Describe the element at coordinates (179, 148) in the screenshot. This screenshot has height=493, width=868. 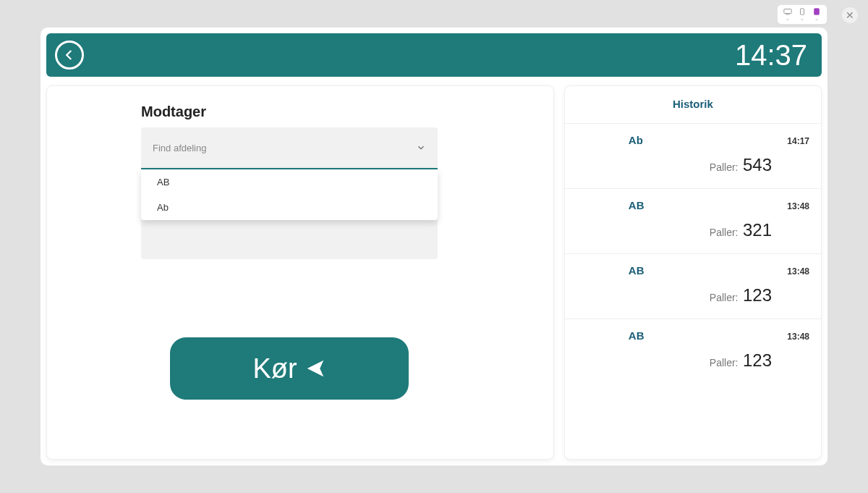
I see `select-placeholder: Find afdeling` at that location.